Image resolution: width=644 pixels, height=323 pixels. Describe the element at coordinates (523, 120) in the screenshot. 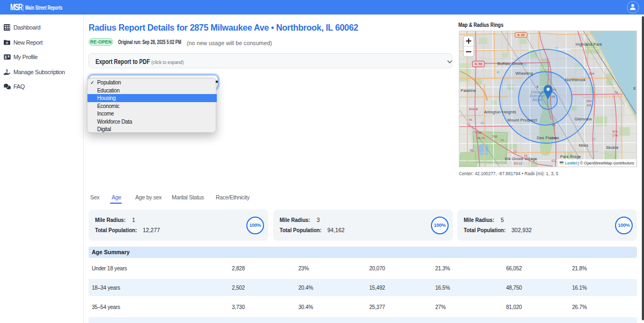

I see `svg-text: Mount Prospect` at that location.